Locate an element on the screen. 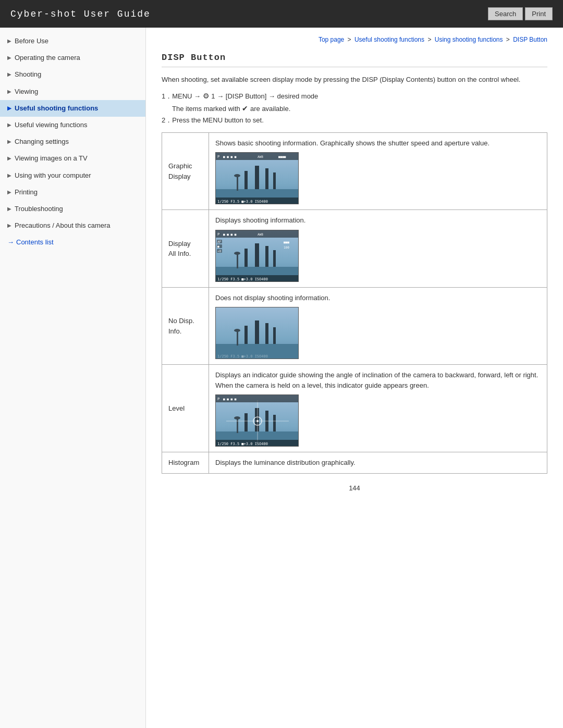  menu-instruction: 1．MENU → ⚙ 1 → [DISP Button] → desired m… is located at coordinates (354, 96).